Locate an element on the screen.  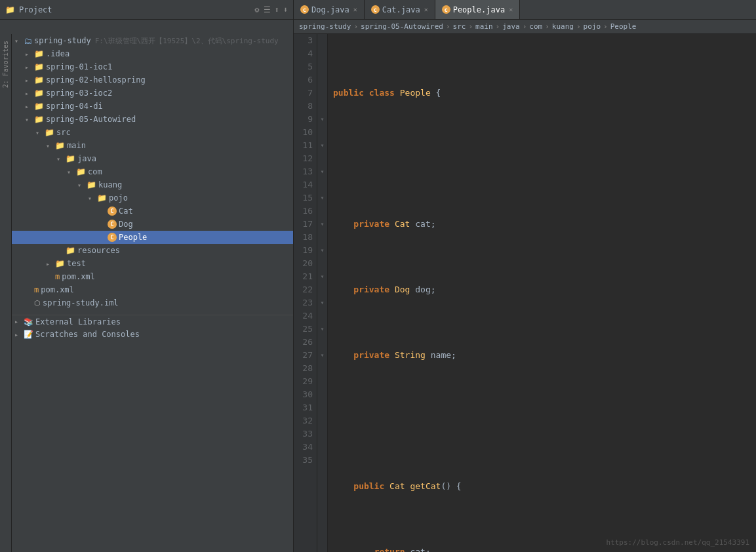
fold-25: ▾ is located at coordinates (322, 329).